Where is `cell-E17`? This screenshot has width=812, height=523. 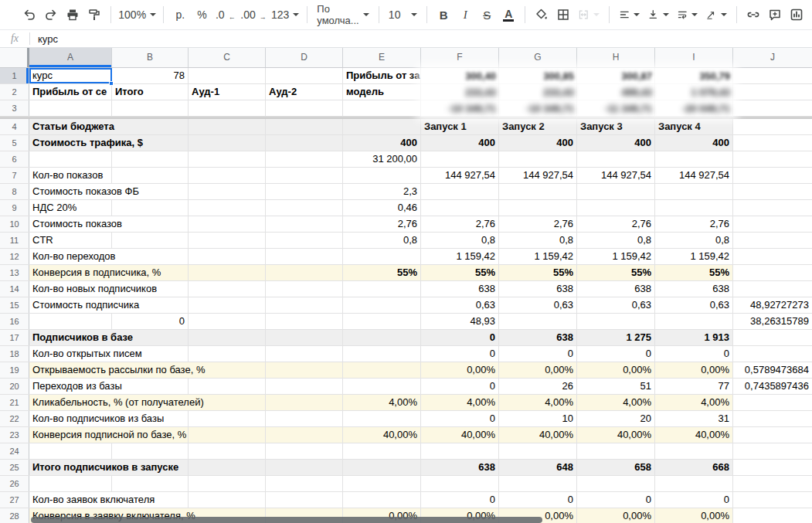
cell-E17 is located at coordinates (382, 338).